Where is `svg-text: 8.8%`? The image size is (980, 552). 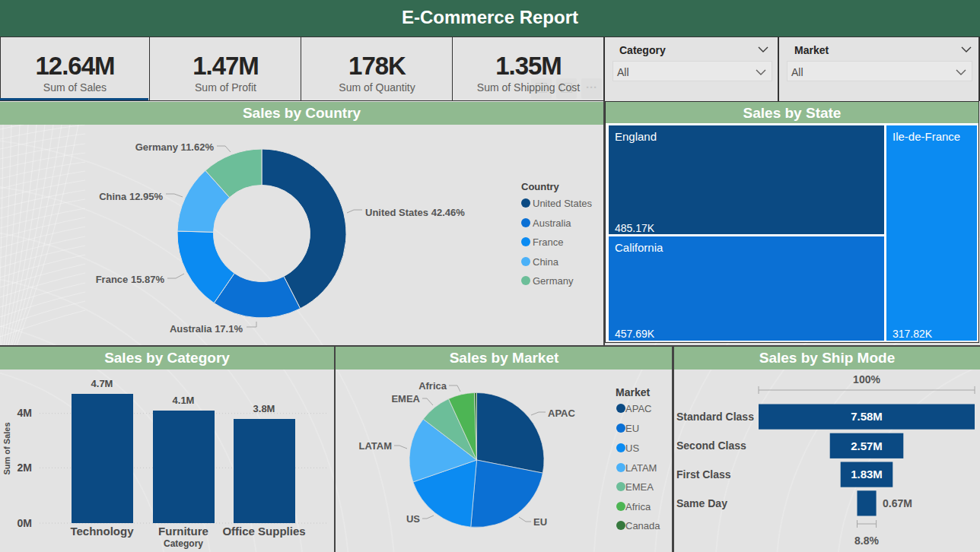
svg-text: 8.8% is located at coordinates (867, 541).